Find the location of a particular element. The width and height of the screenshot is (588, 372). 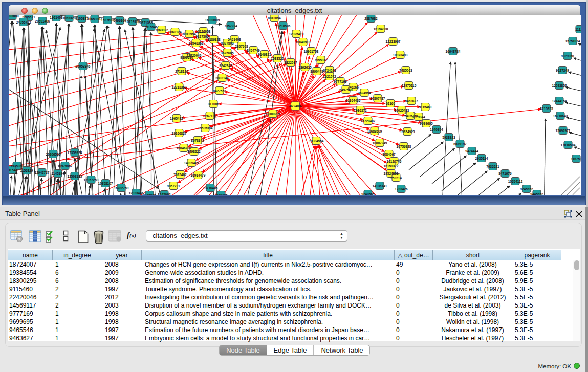

svg-text: 9899620 is located at coordinates (187, 57).